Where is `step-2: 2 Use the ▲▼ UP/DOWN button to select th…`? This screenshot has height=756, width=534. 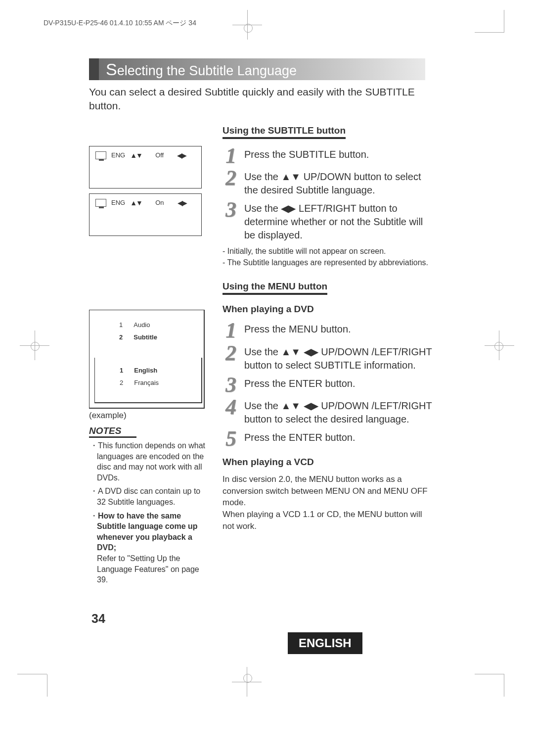
step-2: 2 Use the ▲▼ UP/DOWN button to select th… is located at coordinates (329, 183).